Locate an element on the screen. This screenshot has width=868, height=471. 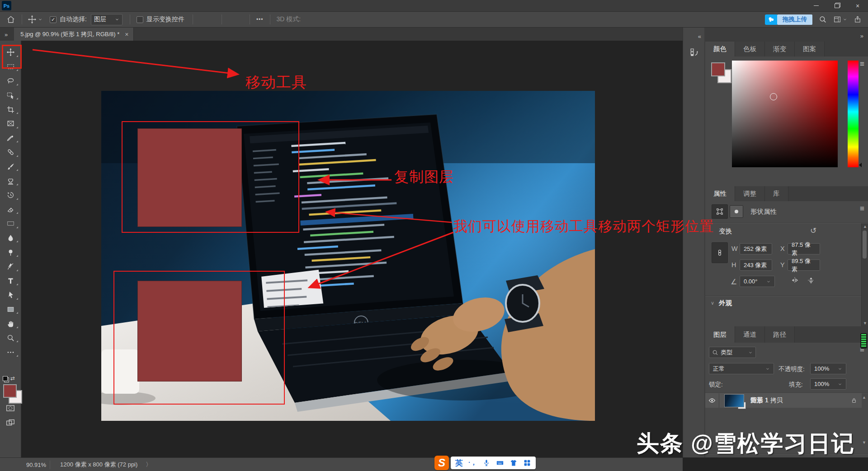
minimize-button is located at coordinates (816, 5).